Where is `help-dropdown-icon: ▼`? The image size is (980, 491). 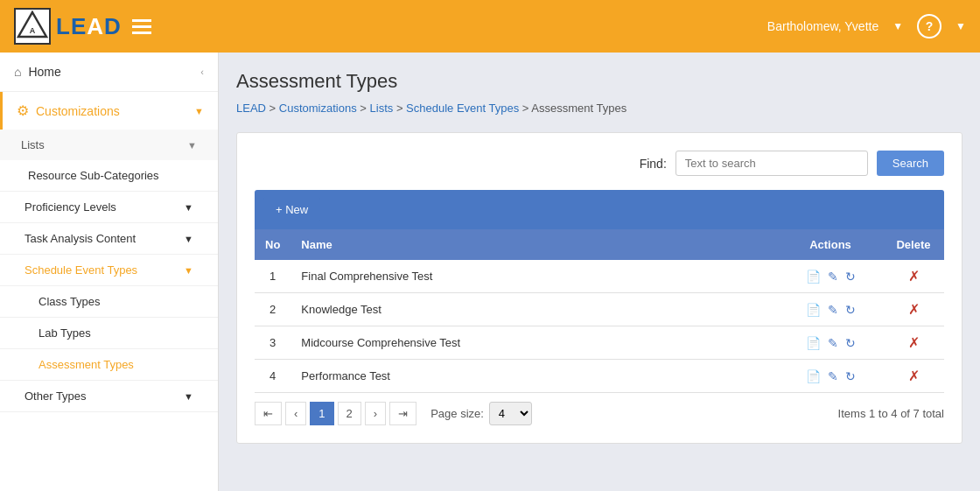 help-dropdown-icon: ▼ is located at coordinates (961, 26).